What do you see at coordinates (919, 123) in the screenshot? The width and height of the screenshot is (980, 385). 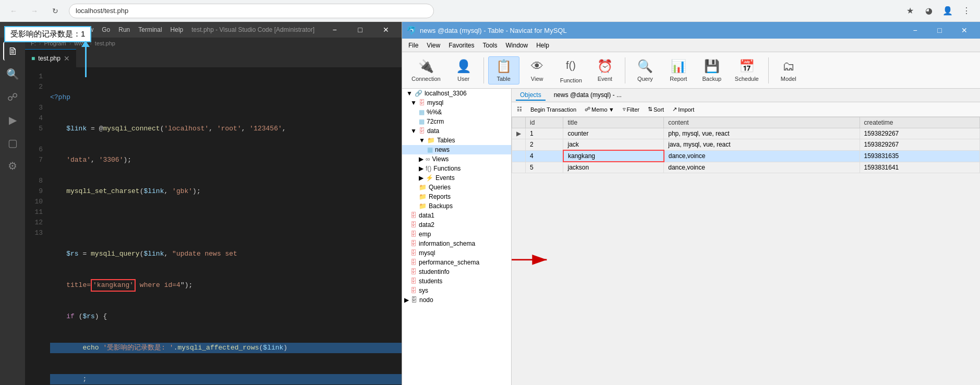 I see `col-createtime: createtime` at bounding box center [919, 123].